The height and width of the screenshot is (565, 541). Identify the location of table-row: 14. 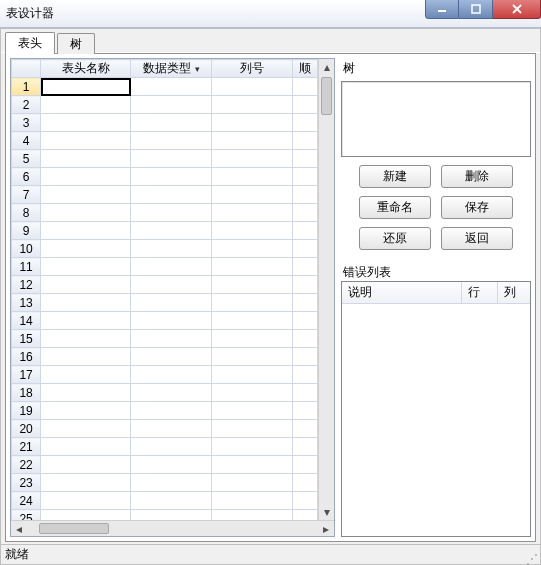
(165, 321).